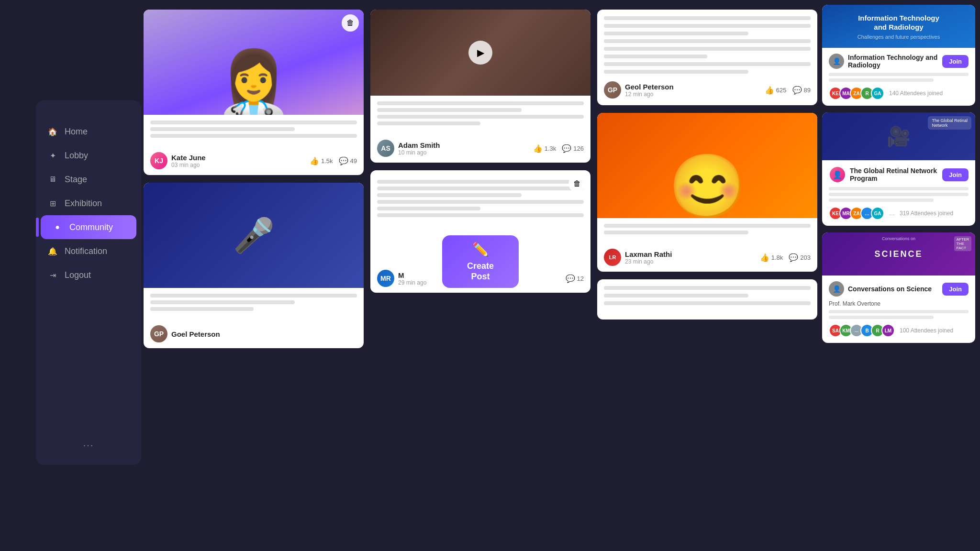 Image resolution: width=980 pixels, height=551 pixels. I want to click on post-content-adam, so click(480, 116).